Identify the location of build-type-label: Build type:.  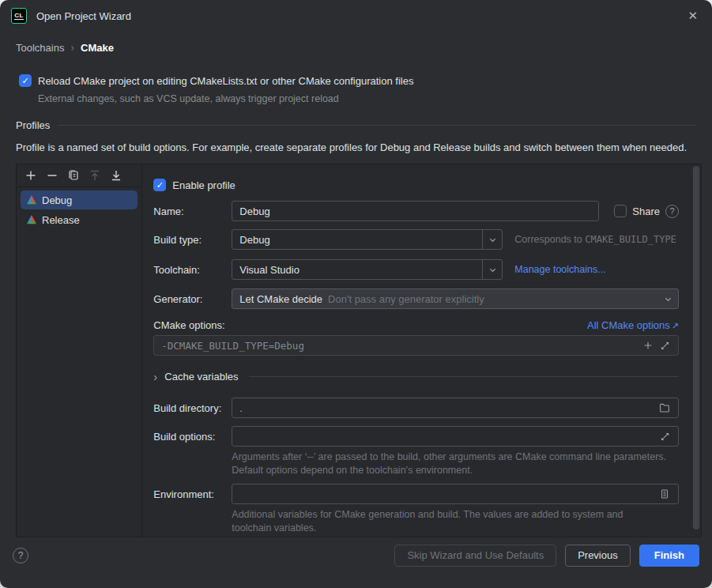
(193, 240).